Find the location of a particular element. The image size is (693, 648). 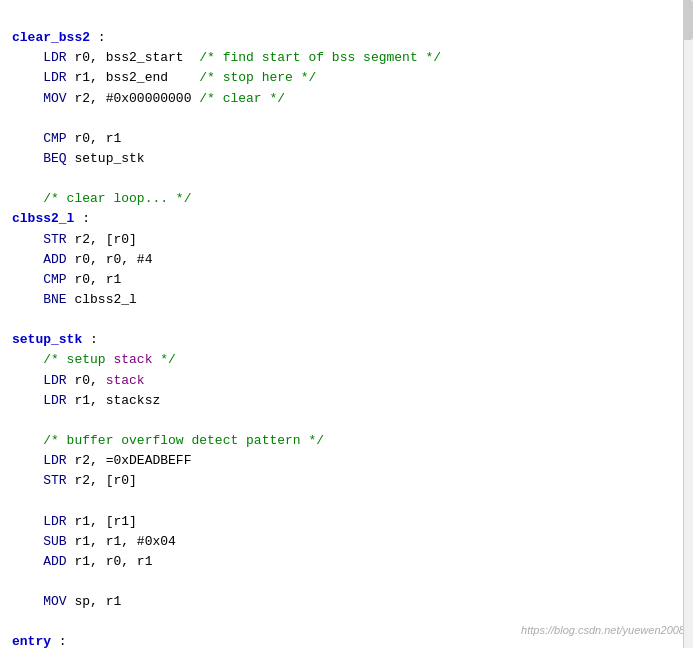

scrollbar-thumb is located at coordinates (688, 20).